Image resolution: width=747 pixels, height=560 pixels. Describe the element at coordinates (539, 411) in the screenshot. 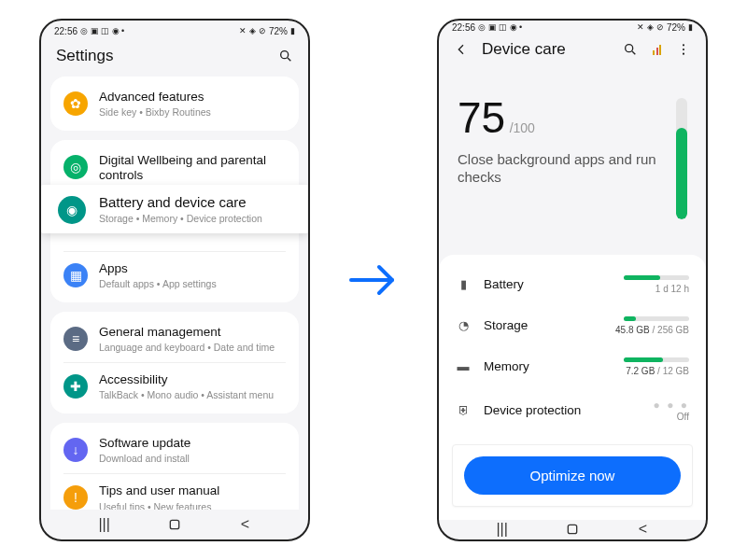

I see `metric-label: Device protection` at that location.